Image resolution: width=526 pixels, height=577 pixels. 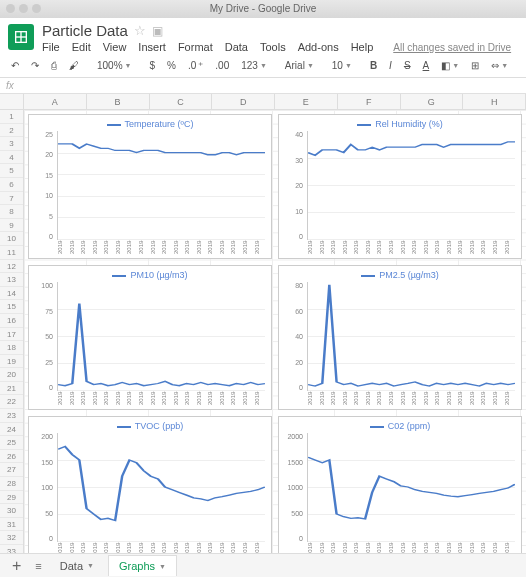 I want to click on number-format-select: 123▼, so click(x=254, y=66).